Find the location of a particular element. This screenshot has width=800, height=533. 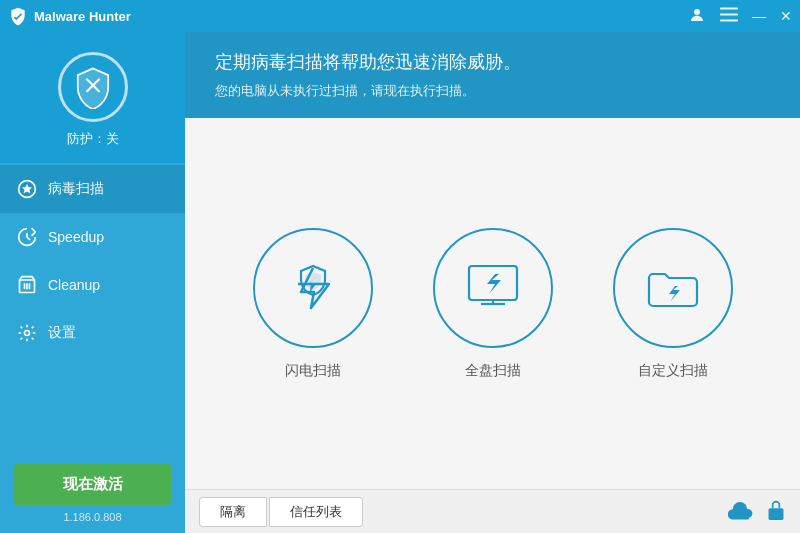

sidebar-item-speedup: Speedup is located at coordinates (92, 237).